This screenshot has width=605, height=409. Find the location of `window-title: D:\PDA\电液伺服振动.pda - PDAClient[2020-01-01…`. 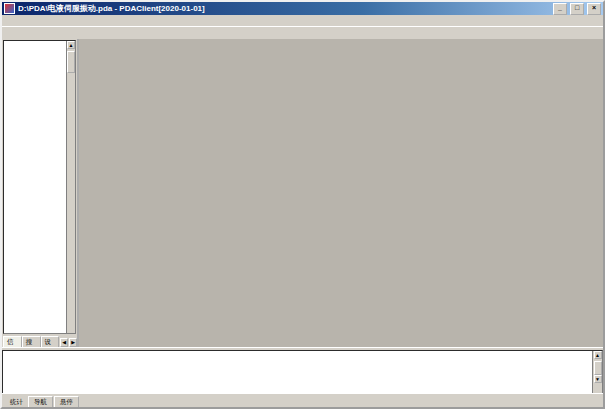

window-title: D:\PDA\电液伺服振动.pda - PDAClient[2020-01-01… is located at coordinates (284, 8).